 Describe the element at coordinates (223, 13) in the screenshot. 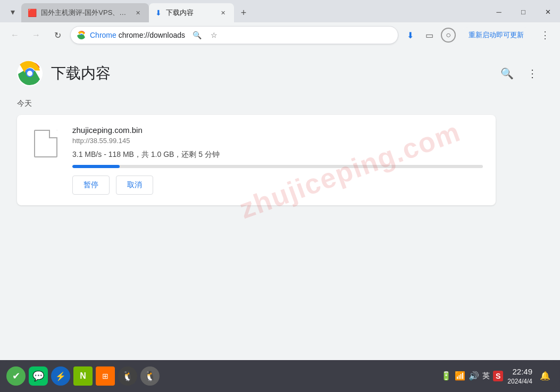

I see `tab2-close: ✕` at that location.